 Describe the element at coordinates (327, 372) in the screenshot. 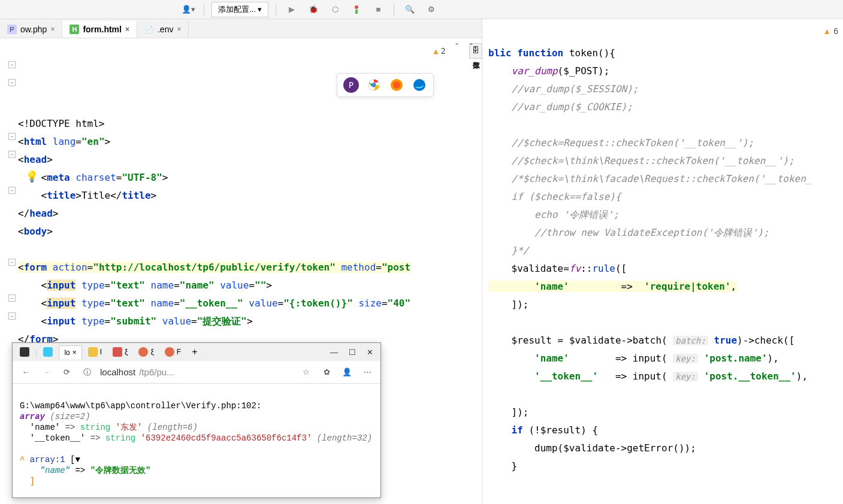

I see `extensions-icon: ✿` at that location.